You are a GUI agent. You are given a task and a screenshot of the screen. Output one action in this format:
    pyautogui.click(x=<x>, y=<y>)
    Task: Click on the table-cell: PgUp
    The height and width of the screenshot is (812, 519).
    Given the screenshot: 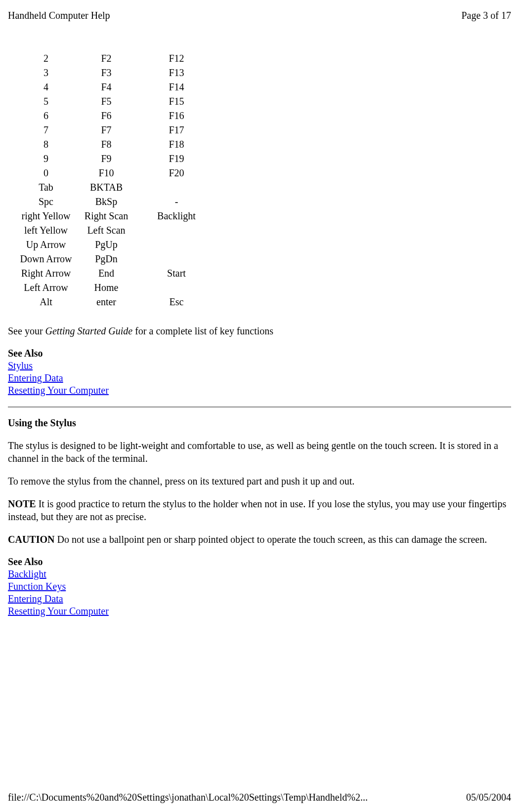 What is the action you would take?
    pyautogui.click(x=106, y=245)
    